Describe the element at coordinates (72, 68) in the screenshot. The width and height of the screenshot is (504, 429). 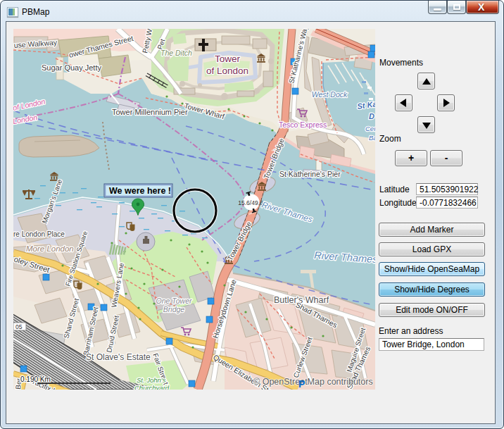
I see `svg-text: Sugar Quay Jetty` at that location.